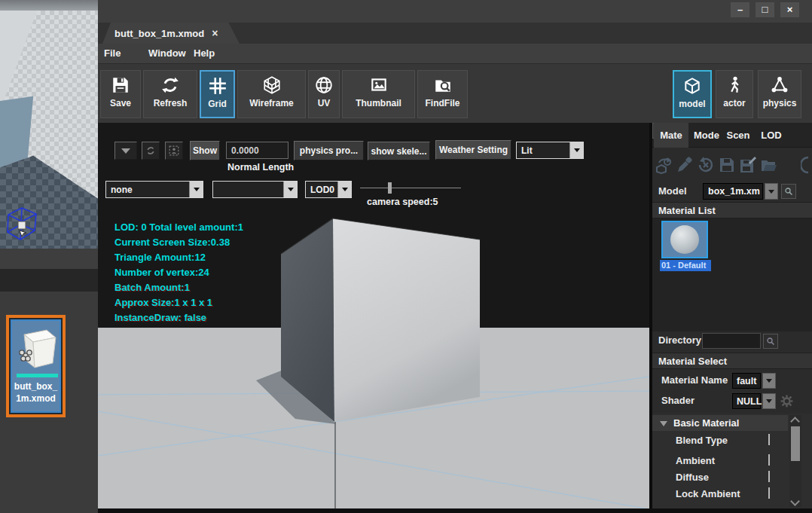 The image size is (812, 513). Describe the element at coordinates (328, 190) in the screenshot. I see `lod-dropdown: LOD0` at that location.